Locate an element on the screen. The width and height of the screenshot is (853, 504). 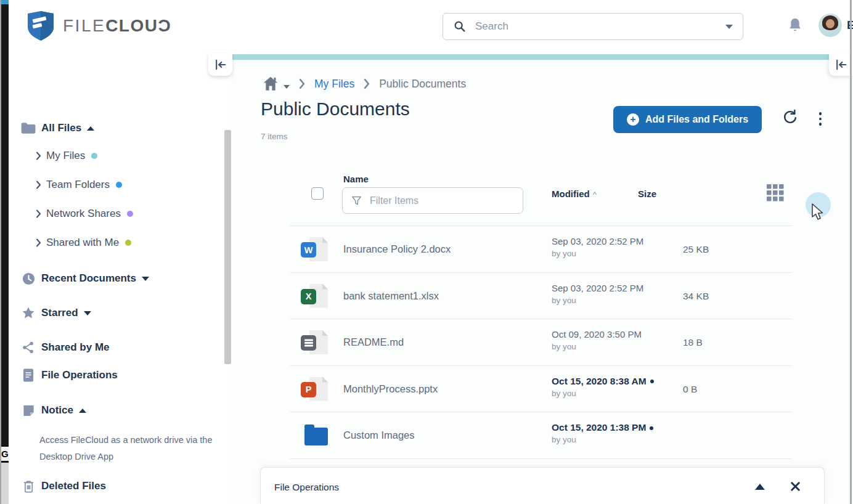
breadcrumb-link-my-files: My Files is located at coordinates (334, 84).